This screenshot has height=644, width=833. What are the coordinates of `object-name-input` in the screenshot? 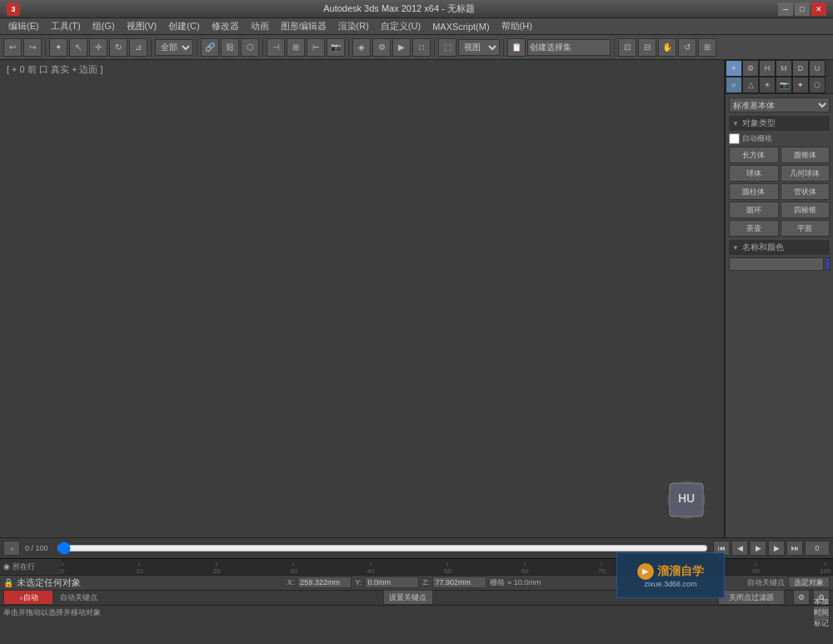 It's located at (776, 264).